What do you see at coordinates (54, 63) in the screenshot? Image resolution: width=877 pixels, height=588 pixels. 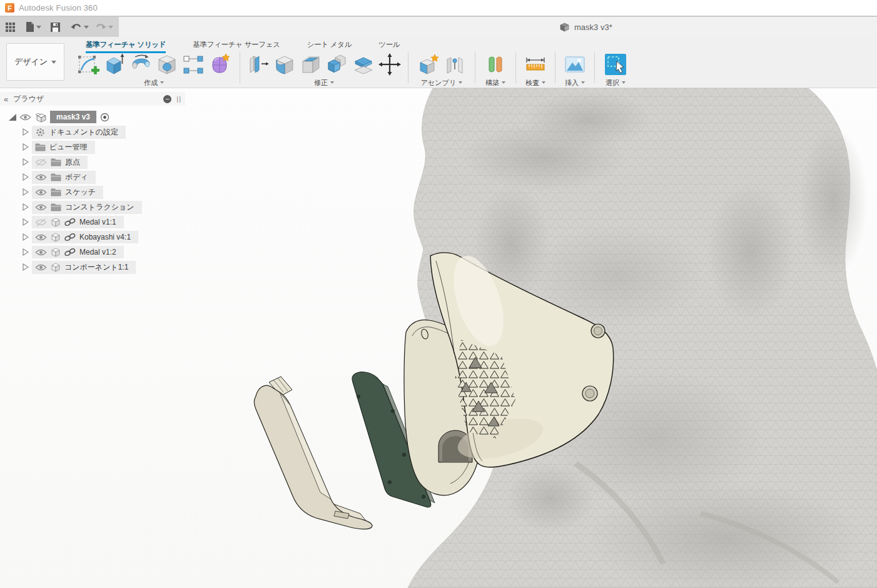 I see `workspace-caret-icon` at bounding box center [54, 63].